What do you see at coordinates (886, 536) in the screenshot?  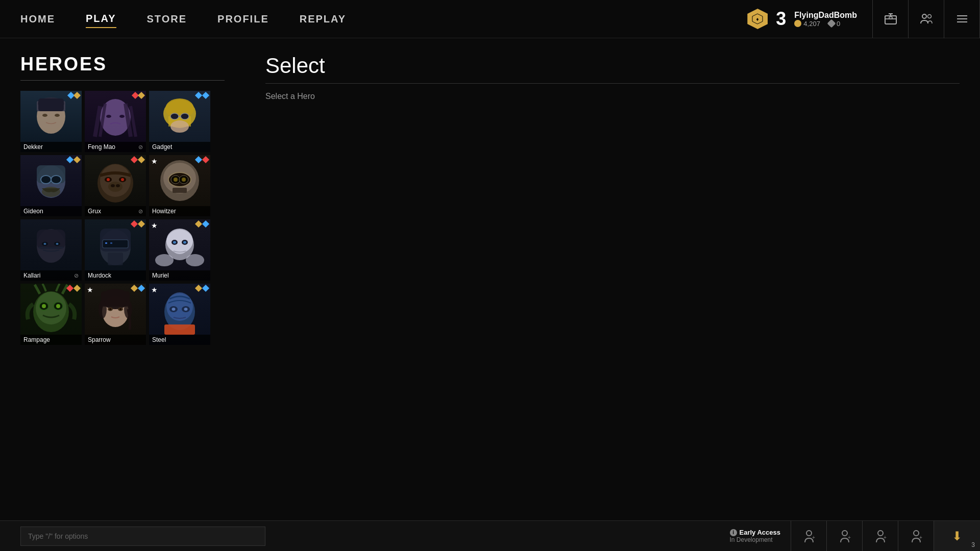 I see `party-slots: + + +` at bounding box center [886, 536].